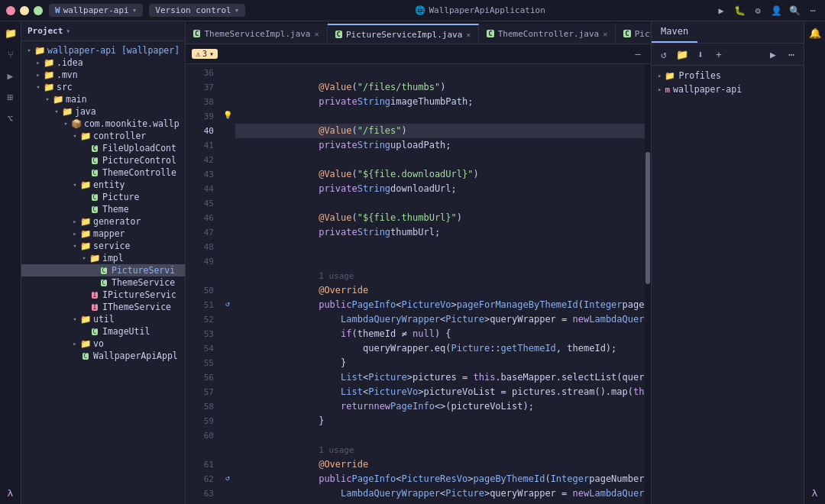 The width and height of the screenshot is (825, 504). What do you see at coordinates (103, 160) in the screenshot?
I see `tree-item-picturecontrol: C PictureControl` at bounding box center [103, 160].